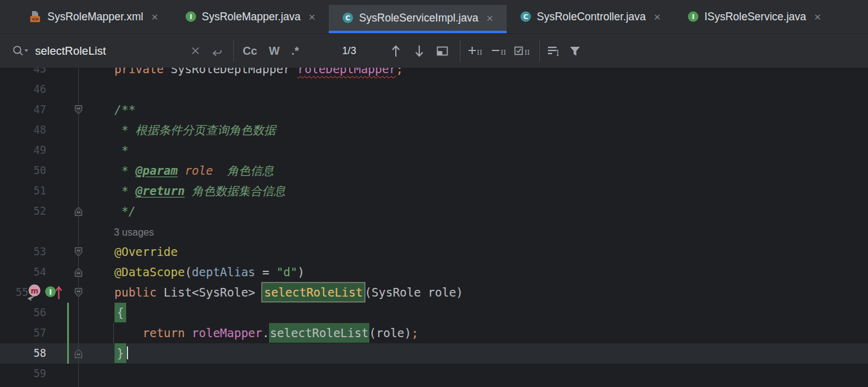  What do you see at coordinates (434, 374) in the screenshot?
I see `code-line: 59` at bounding box center [434, 374].